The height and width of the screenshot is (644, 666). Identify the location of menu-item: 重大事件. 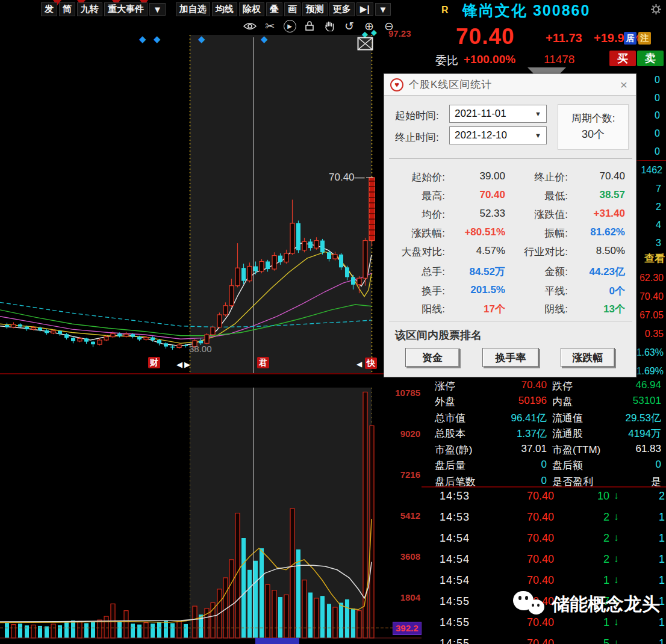
(126, 10).